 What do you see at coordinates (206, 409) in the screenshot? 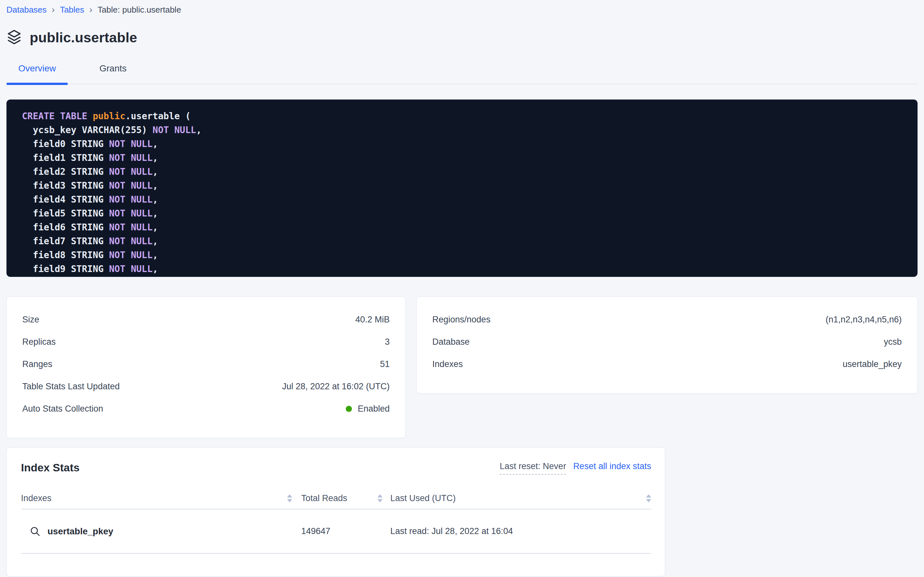
I see `stat-row: Auto Stats CollectionEnabled` at bounding box center [206, 409].